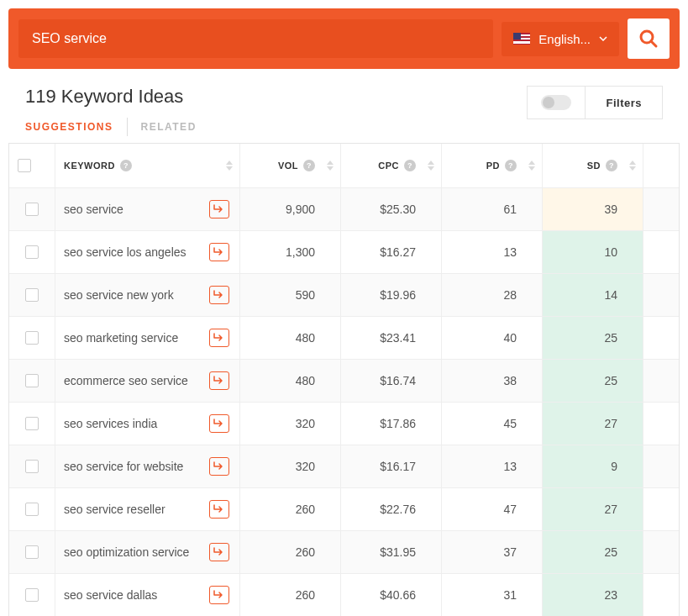 The image size is (688, 616). What do you see at coordinates (32, 166) in the screenshot?
I see `th-checkbox` at bounding box center [32, 166].